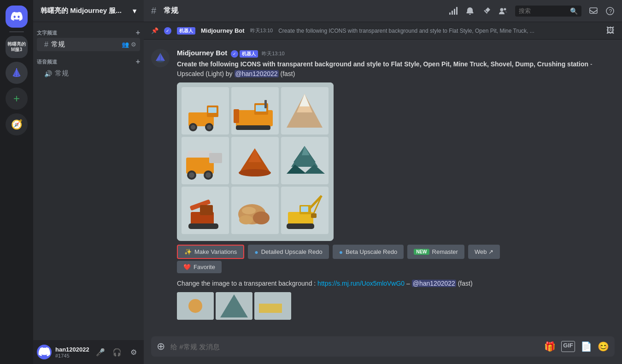 Image resolution: width=622 pixels, height=364 pixels. Describe the element at coordinates (186, 31) in the screenshot. I see `bot-tag-pinned: 机器人` at that location.